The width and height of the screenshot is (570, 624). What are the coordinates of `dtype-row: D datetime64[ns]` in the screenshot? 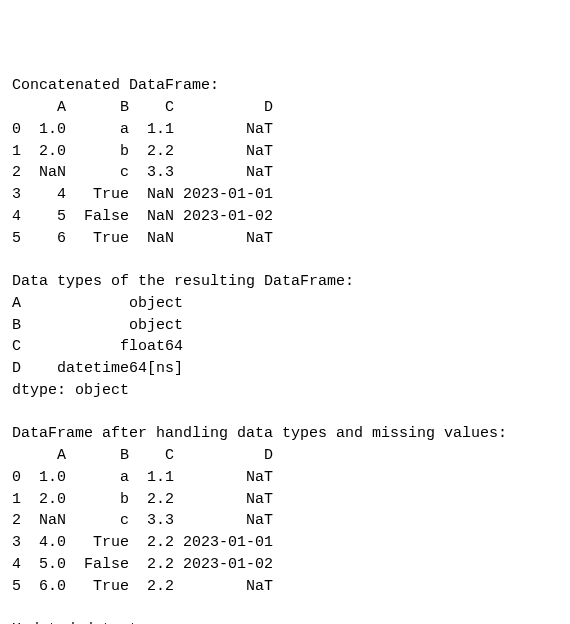 It's located at (285, 369).